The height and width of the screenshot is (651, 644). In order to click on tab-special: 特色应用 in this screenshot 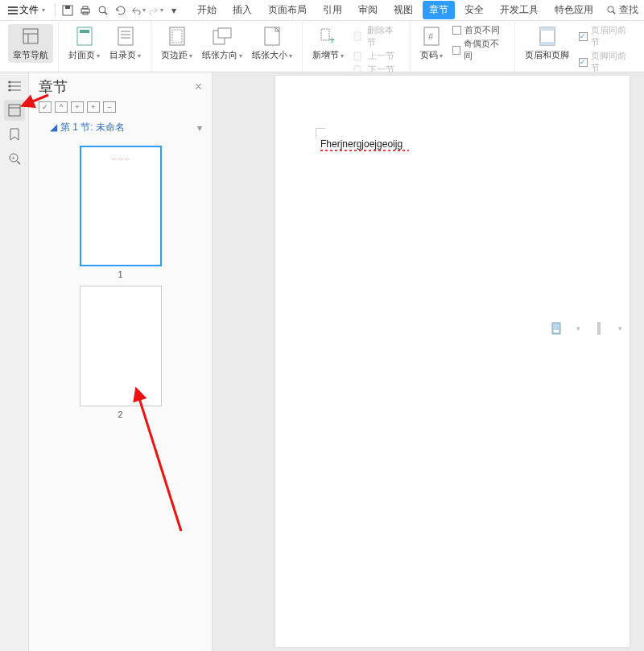, I will do `click(574, 10)`.